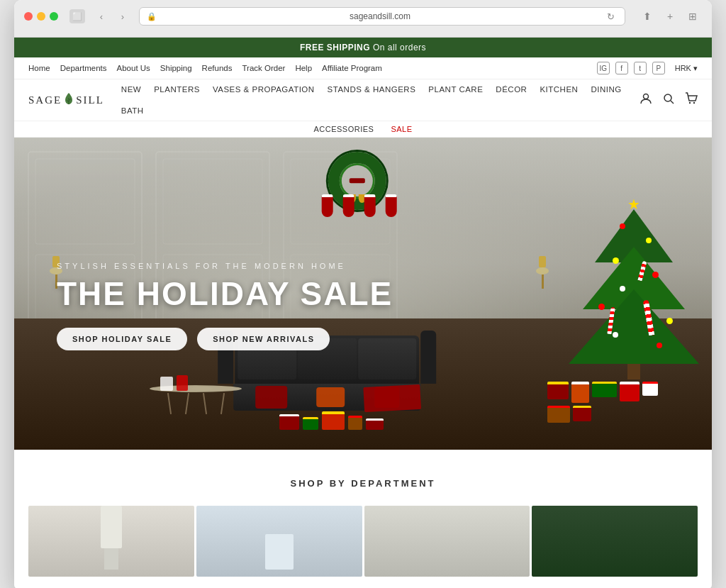 This screenshot has width=726, height=588. Describe the element at coordinates (90, 101) in the screenshot. I see `logo-part2: SILL` at that location.